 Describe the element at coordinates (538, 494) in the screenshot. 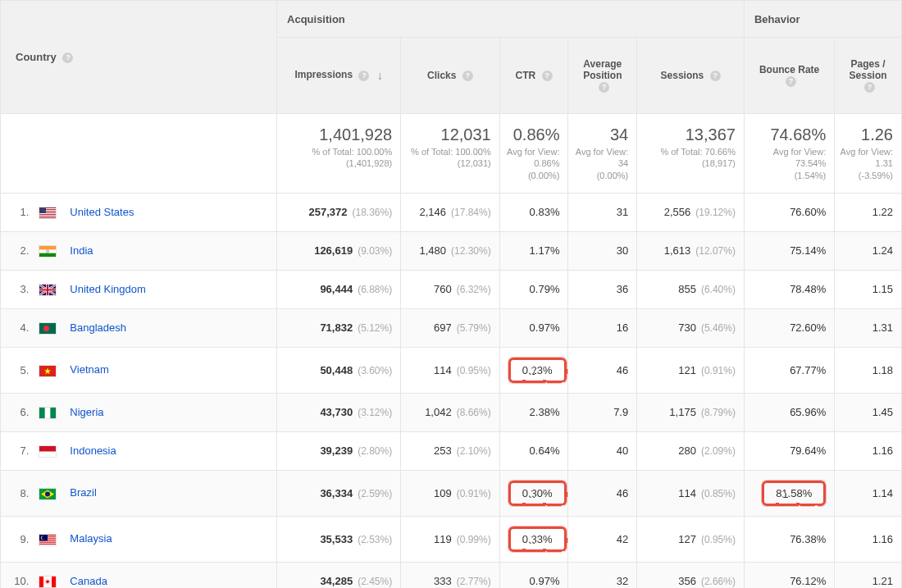

I see `highlight-annotation: 0.30%` at that location.